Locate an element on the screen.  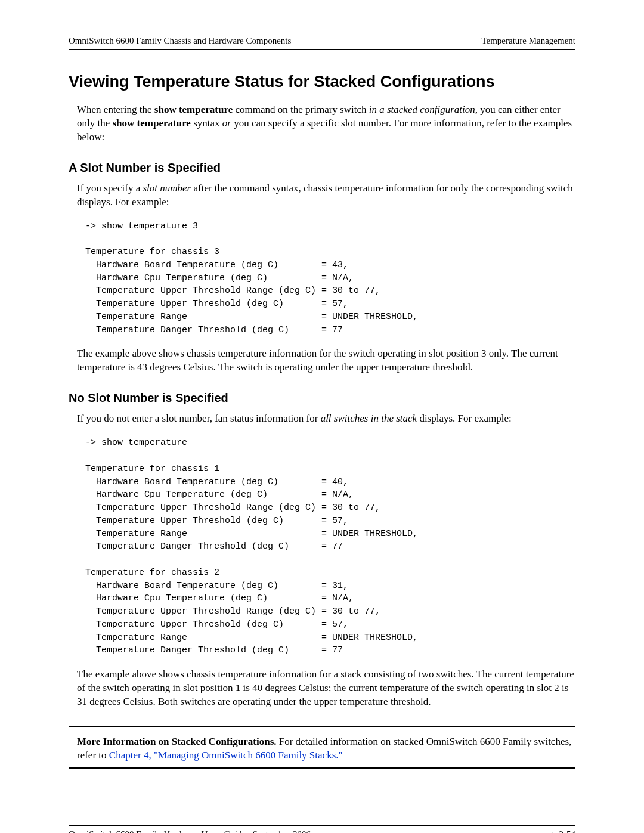
section1-after-paragraph: The example above shows chassis temperat… is located at coordinates (326, 361).